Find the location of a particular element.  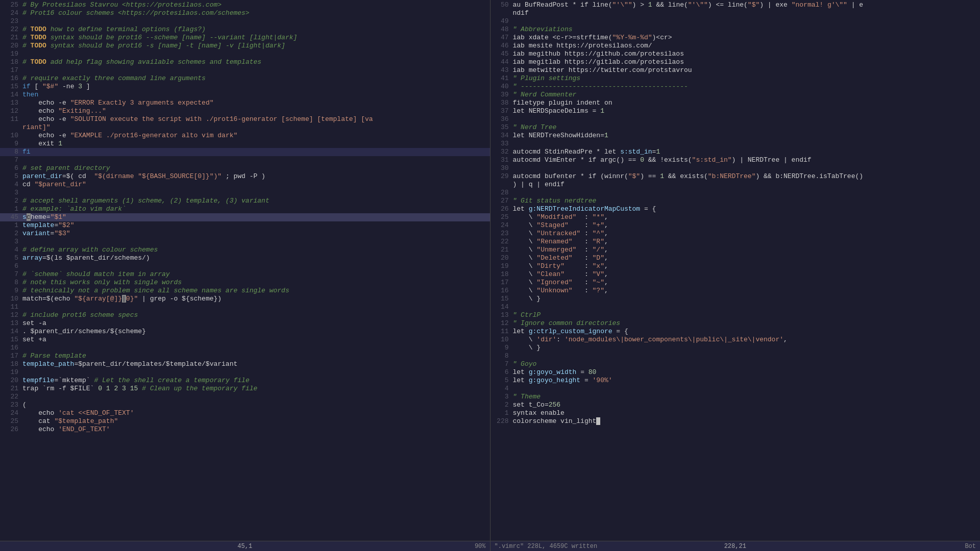

table-row: 6 # set parent directory is located at coordinates (245, 168).